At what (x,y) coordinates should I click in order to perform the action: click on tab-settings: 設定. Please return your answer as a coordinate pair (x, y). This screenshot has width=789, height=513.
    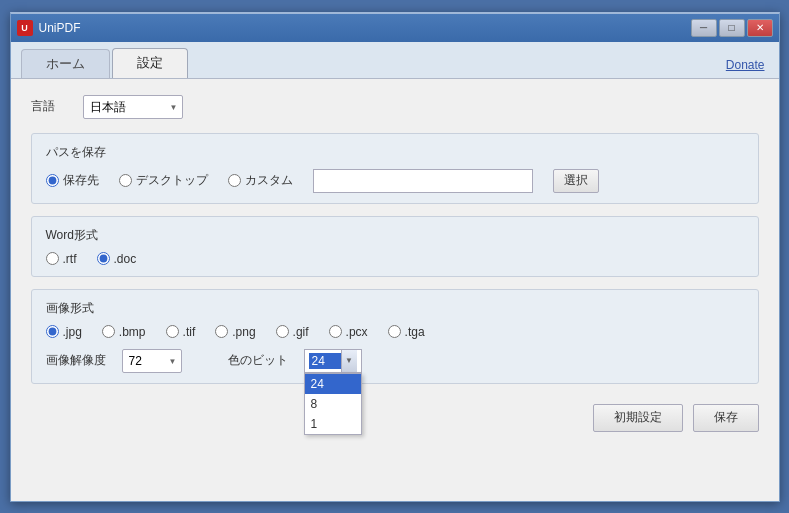
    Looking at the image, I should click on (150, 63).